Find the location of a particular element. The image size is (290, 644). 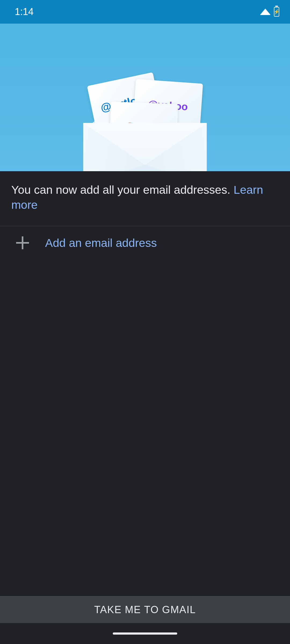

info-section: You can now add all your email addresses… is located at coordinates (145, 199).